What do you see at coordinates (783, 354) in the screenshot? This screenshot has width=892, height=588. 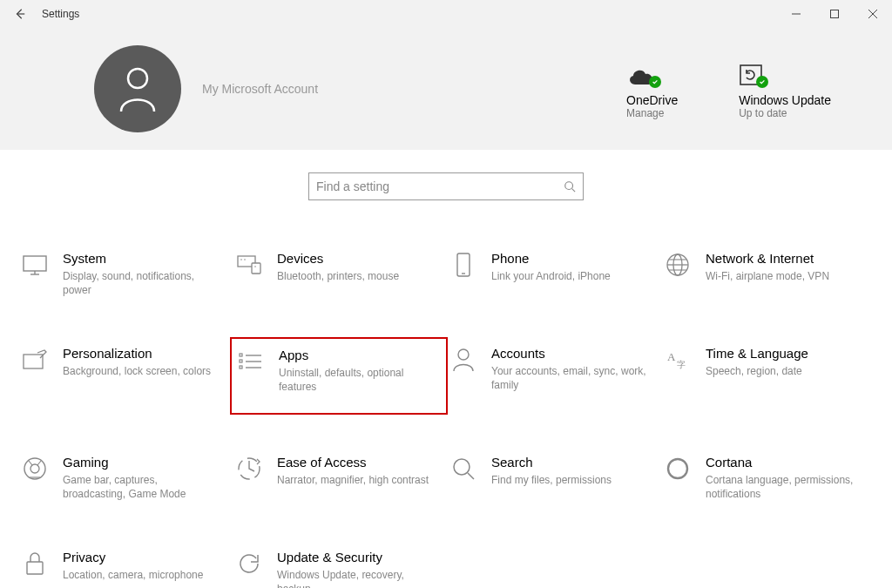 I see `category-title: Time & Language` at bounding box center [783, 354].